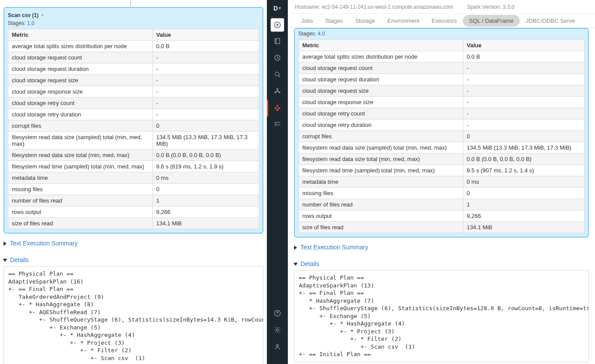 The width and height of the screenshot is (595, 364). Describe the element at coordinates (381, 125) in the screenshot. I see `metric-name: cloud storage retry duration` at that location.